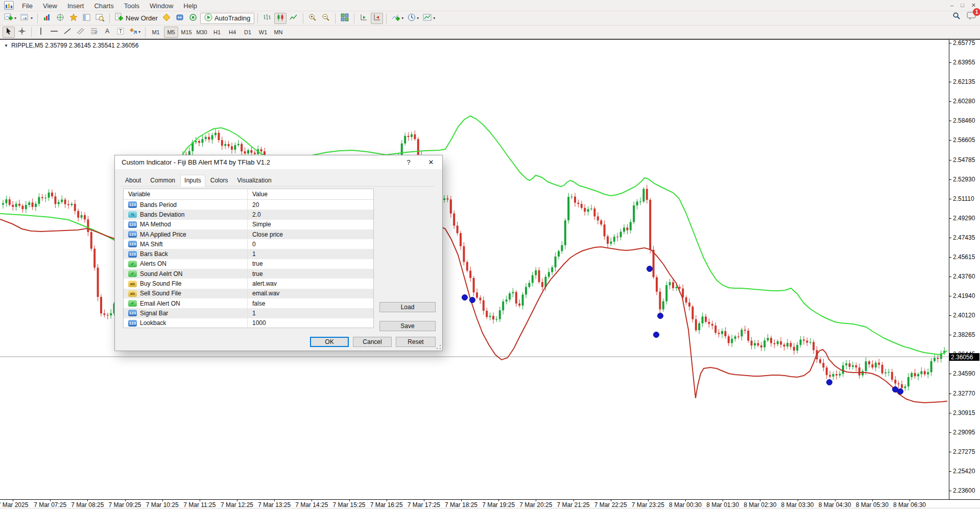 The height and width of the screenshot is (509, 980). What do you see at coordinates (248, 259) in the screenshot?
I see `inputs-table: Variable Value 123Bands Period20½Bands D…` at bounding box center [248, 259].